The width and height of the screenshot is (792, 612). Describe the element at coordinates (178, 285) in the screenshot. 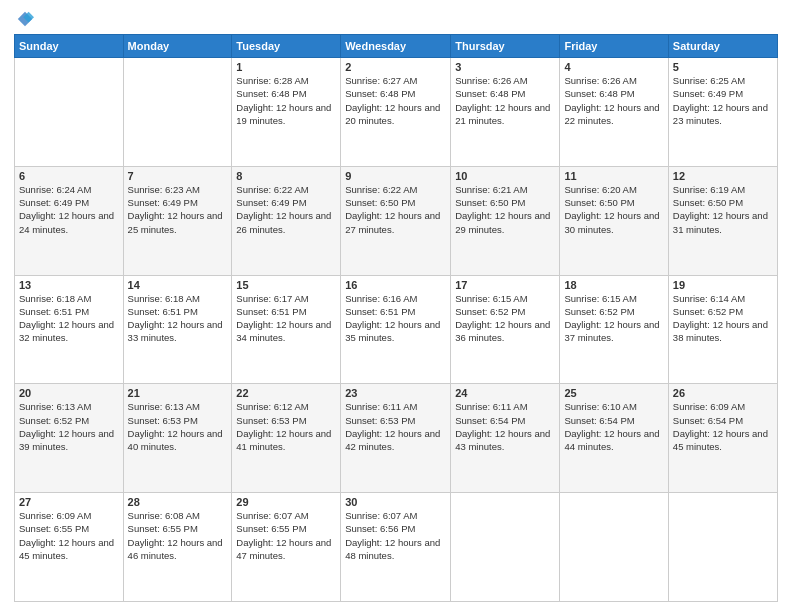

I see `day-number: 14` at that location.